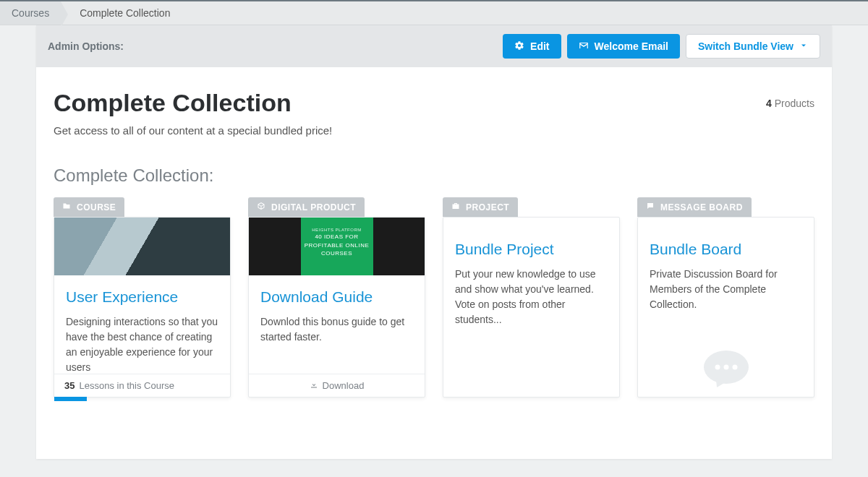 The image size is (868, 477). I want to click on card-course-body: User Experience Designing interactions s…, so click(142, 307).